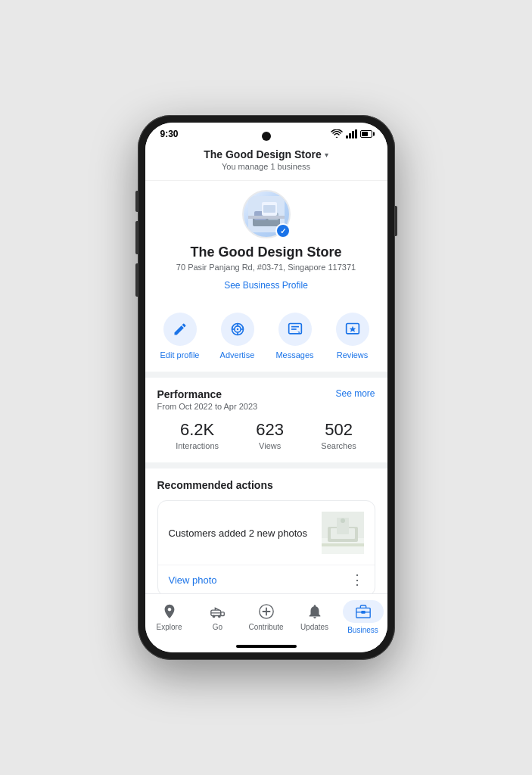 The height and width of the screenshot is (775, 532). What do you see at coordinates (363, 612) in the screenshot?
I see `business-icon` at bounding box center [363, 612].